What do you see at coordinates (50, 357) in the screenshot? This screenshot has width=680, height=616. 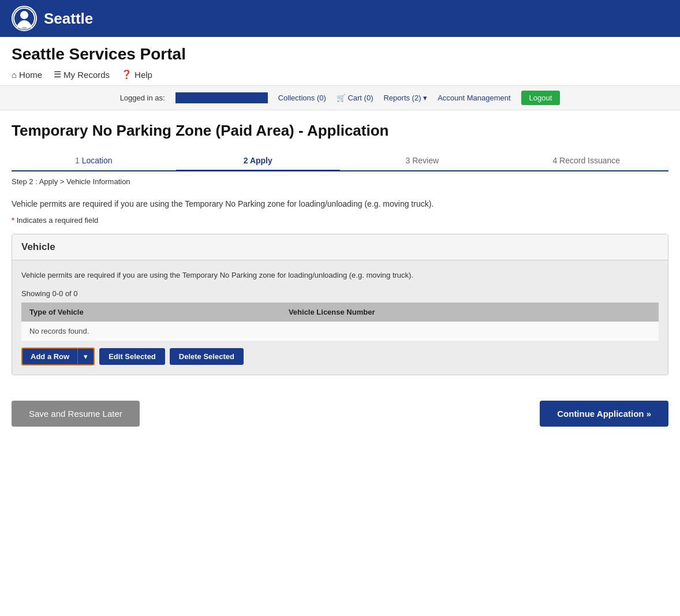 I see `add-row-button: Add a Row` at bounding box center [50, 357].